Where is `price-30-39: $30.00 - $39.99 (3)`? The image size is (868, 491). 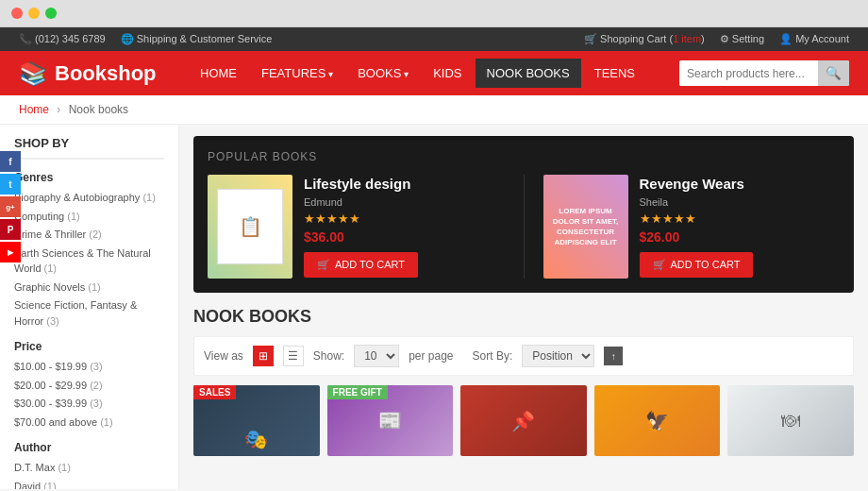
price-30-39: $30.00 - $39.99 (3) is located at coordinates (89, 404).